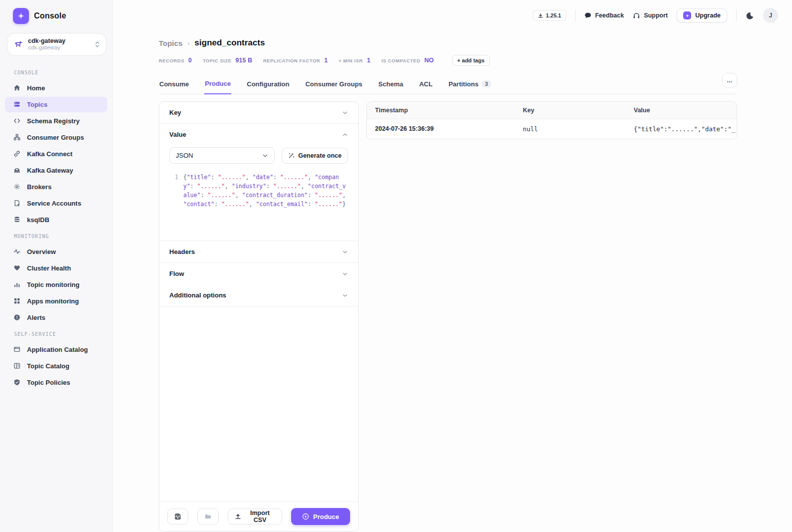 Image resolution: width=792 pixels, height=532 pixels. Describe the element at coordinates (355, 60) in the screenshot. I see `stat-min-isr: < MIN ISR 1` at that location.